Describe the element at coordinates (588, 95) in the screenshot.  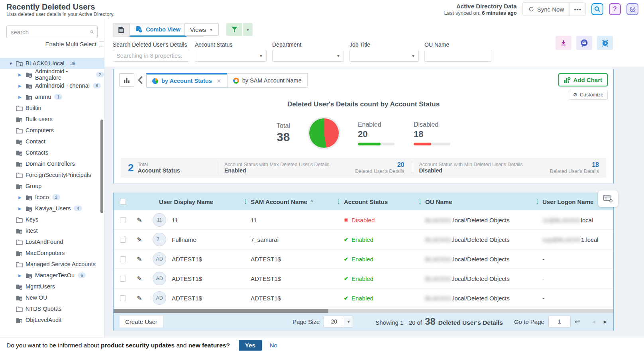
I see `customize-button: ⚙ Customize` at that location.